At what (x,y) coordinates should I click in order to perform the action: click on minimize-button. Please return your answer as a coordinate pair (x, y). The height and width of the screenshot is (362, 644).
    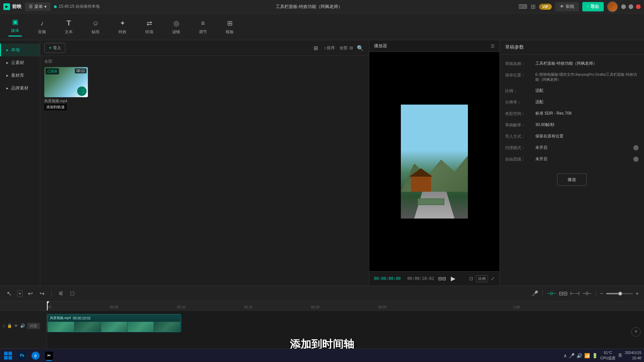
    Looking at the image, I should click on (624, 7).